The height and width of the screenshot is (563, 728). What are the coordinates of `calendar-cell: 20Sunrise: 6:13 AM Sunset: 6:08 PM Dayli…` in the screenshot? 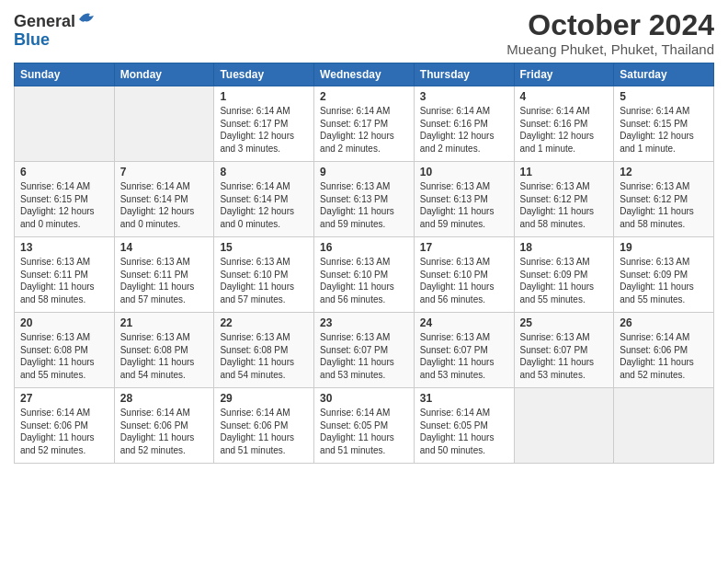 It's located at (64, 350).